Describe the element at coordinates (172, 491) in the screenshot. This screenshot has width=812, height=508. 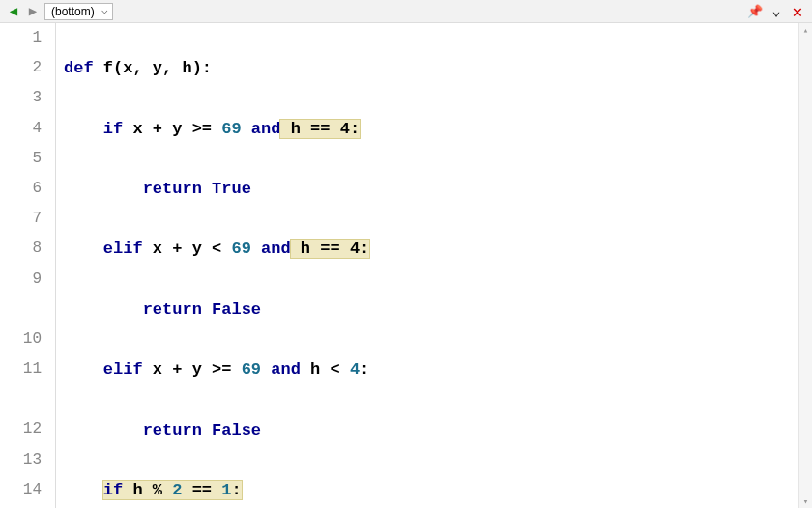
I see `highlight: if h % 2 == 1:` at that location.